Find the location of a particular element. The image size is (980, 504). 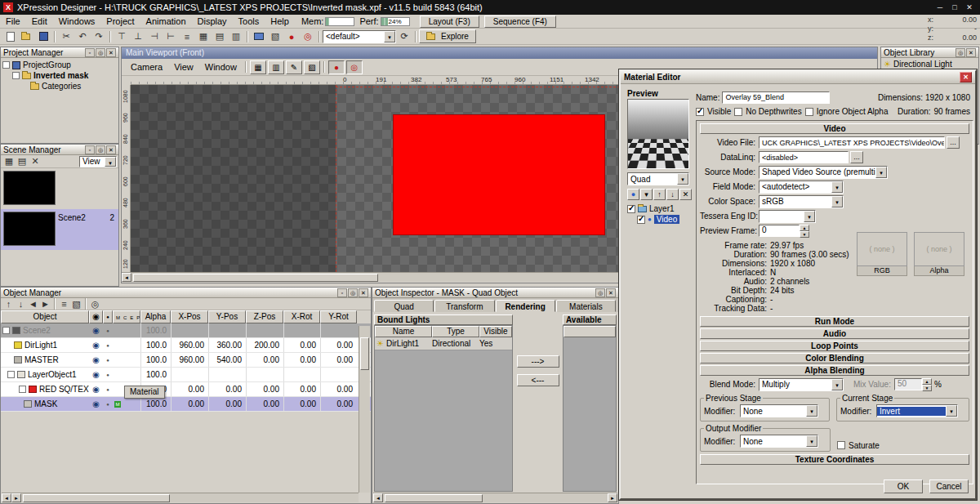

spin-up-icon: ▲ is located at coordinates (804, 228).